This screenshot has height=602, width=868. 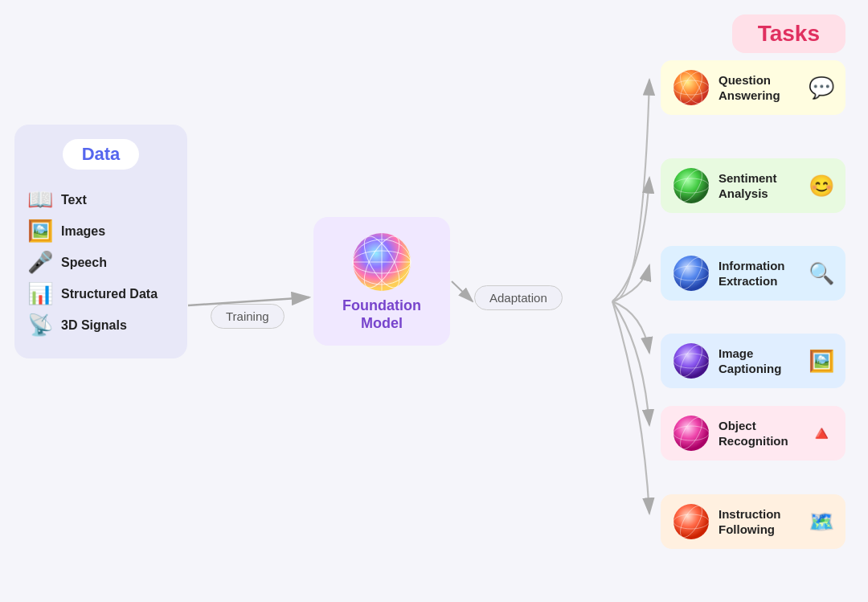 I want to click on text-label: Text, so click(x=74, y=200).